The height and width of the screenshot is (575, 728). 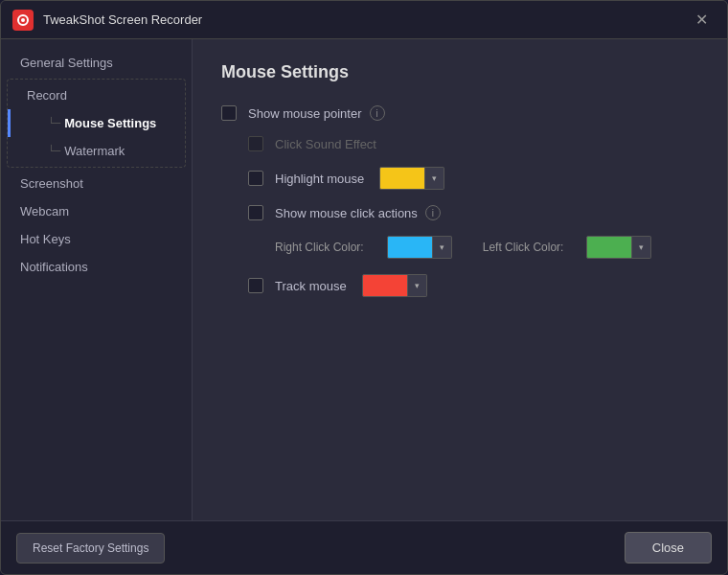 What do you see at coordinates (47, 96) in the screenshot?
I see `sidebar-label: Record` at bounding box center [47, 96].